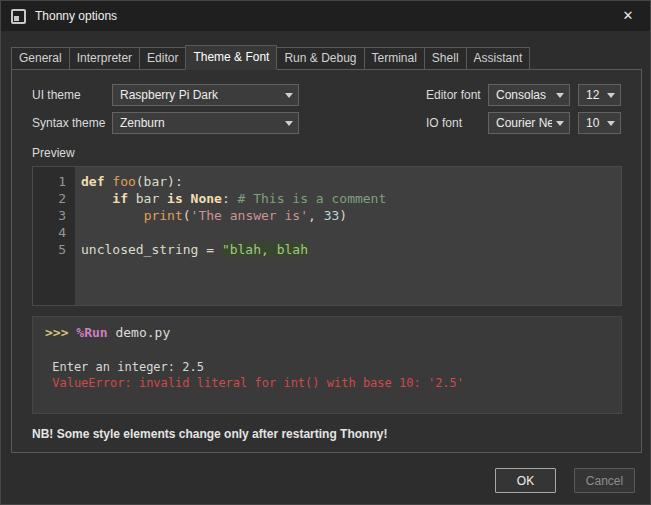 The image size is (651, 505). Describe the element at coordinates (333, 333) in the screenshot. I see `shell-line: >>> %Run demo.py` at that location.